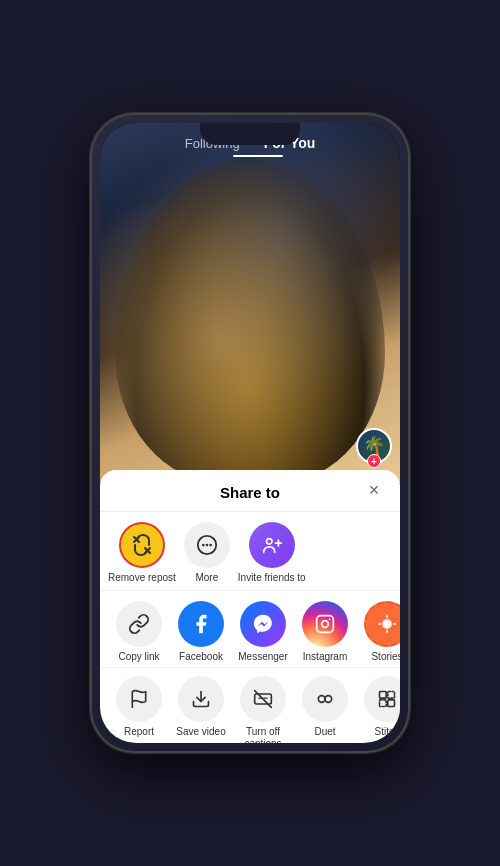 The height and width of the screenshot is (866, 500). What do you see at coordinates (325, 657) in the screenshot?
I see `instagram-label: Instagram` at bounding box center [325, 657].